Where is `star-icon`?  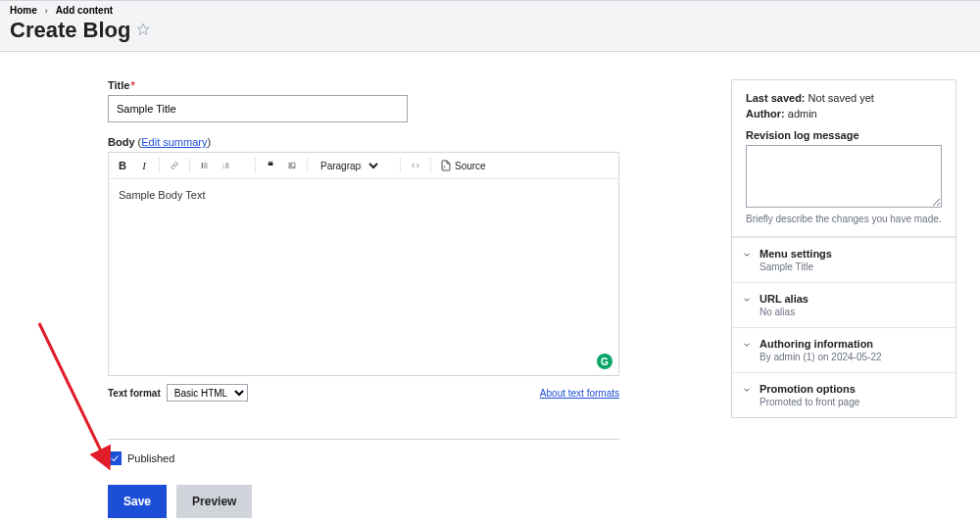
star-icon is located at coordinates (143, 31).